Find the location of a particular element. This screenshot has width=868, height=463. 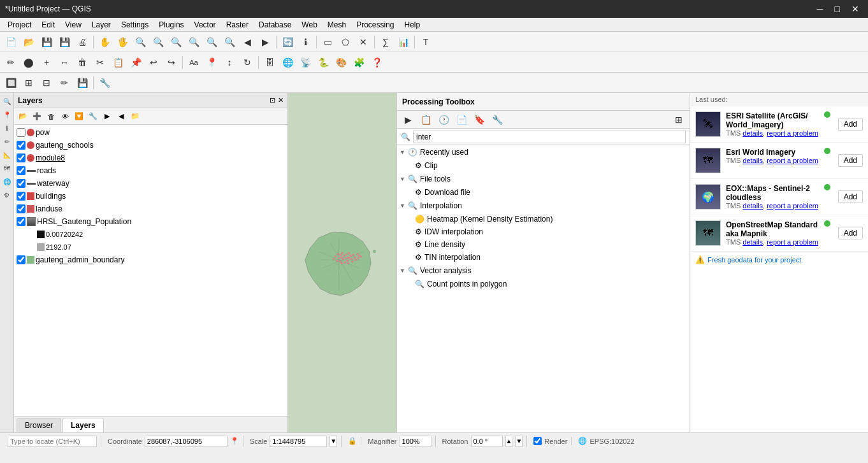

filter-btn: 🔽 is located at coordinates (79, 117).